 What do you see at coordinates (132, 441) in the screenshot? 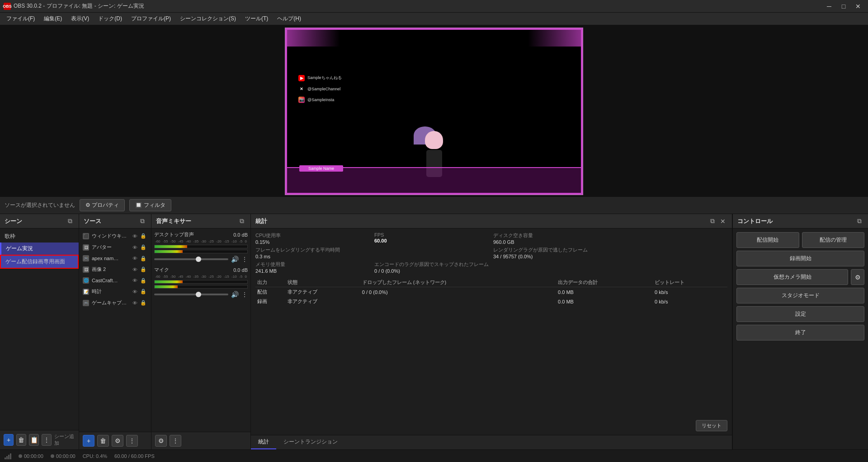
I see `source-more-button: ⋮` at bounding box center [132, 441].